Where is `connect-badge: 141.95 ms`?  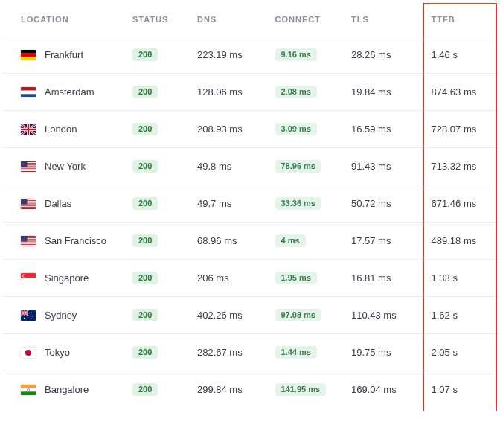 connect-badge: 141.95 ms is located at coordinates (301, 390).